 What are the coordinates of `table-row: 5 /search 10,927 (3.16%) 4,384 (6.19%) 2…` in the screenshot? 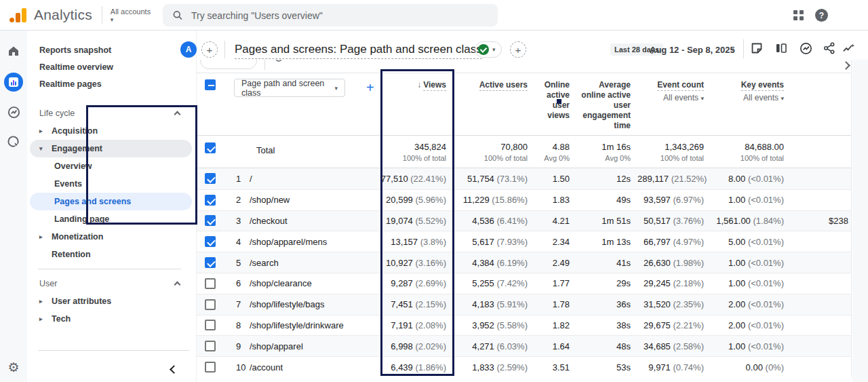 It's located at (524, 262).